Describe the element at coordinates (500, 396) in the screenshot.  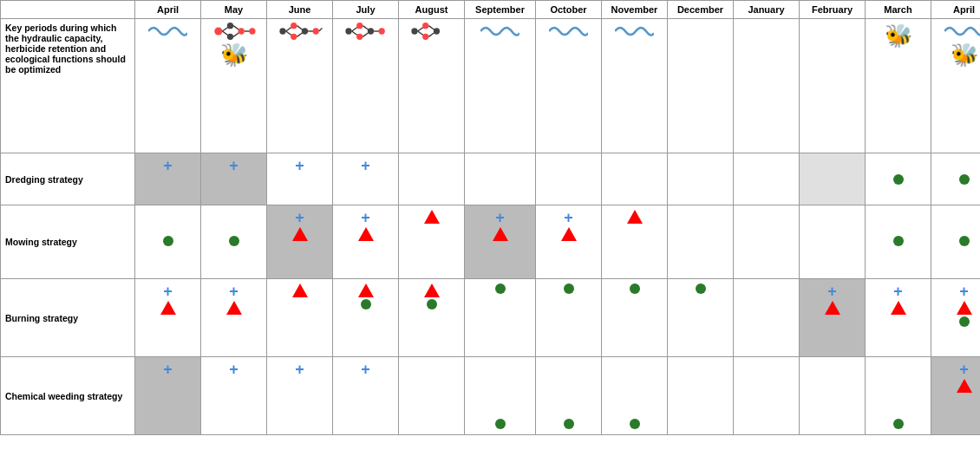
I see `chemical-september` at that location.